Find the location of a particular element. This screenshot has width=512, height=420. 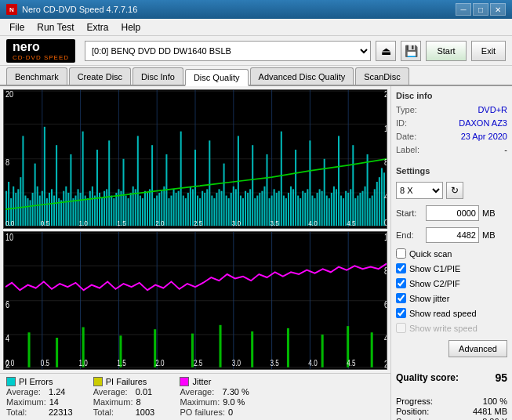

show-c1pie-checkbox is located at coordinates (401, 268).